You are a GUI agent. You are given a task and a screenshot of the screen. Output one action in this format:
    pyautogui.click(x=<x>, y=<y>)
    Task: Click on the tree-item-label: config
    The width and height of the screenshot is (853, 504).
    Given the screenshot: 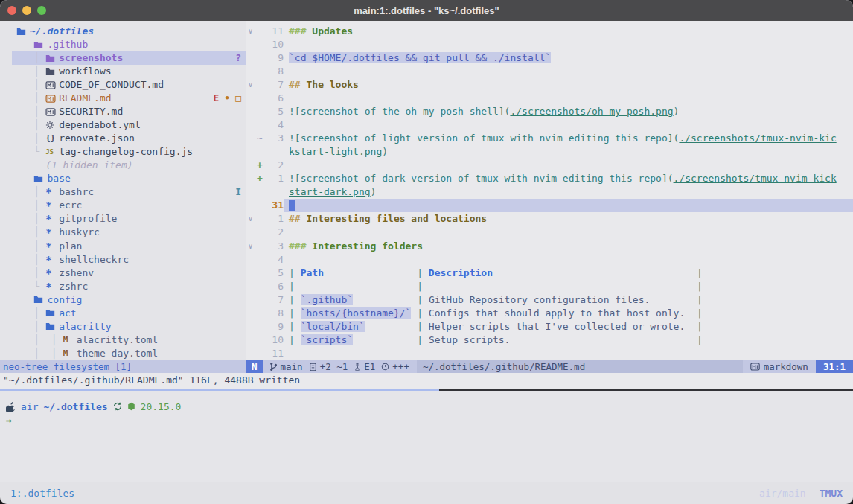 What is the action you would take?
    pyautogui.click(x=64, y=300)
    